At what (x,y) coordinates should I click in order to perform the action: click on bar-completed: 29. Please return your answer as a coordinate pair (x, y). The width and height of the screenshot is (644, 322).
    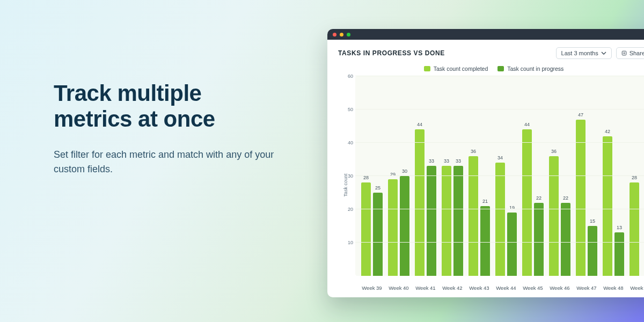
    Looking at the image, I should click on (393, 228).